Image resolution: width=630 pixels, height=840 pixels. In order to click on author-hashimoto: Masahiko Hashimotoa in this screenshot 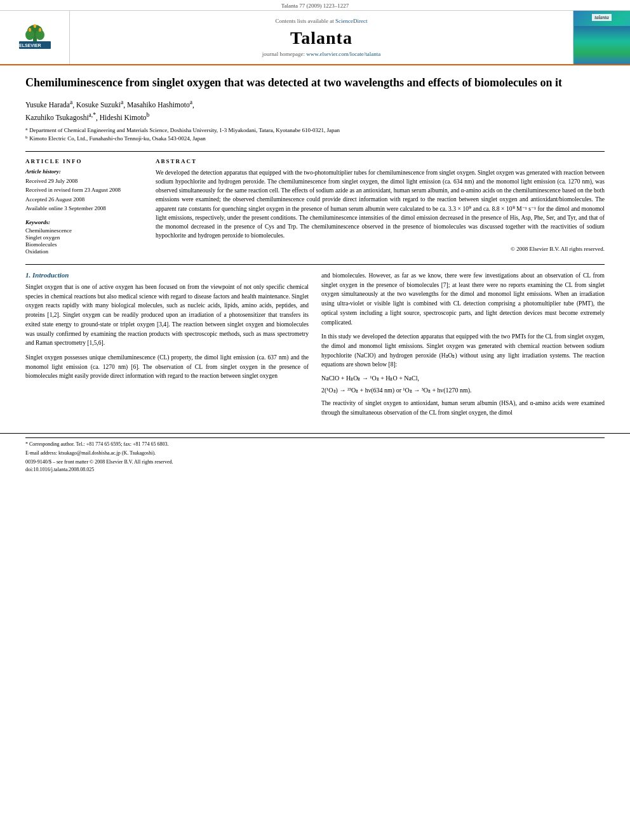, I will do `click(160, 105)`.